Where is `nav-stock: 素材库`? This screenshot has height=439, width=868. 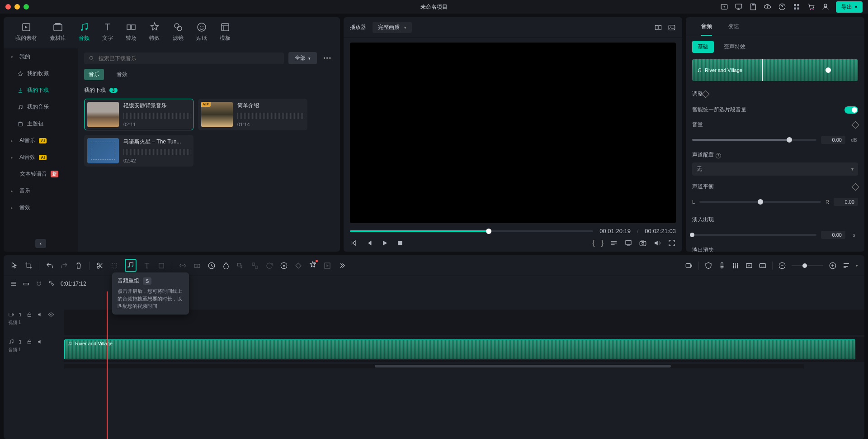 nav-stock: 素材库 is located at coordinates (58, 32).